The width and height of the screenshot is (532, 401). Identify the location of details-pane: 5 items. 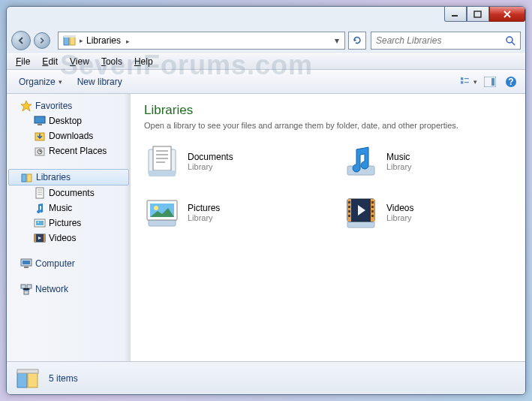
(266, 378).